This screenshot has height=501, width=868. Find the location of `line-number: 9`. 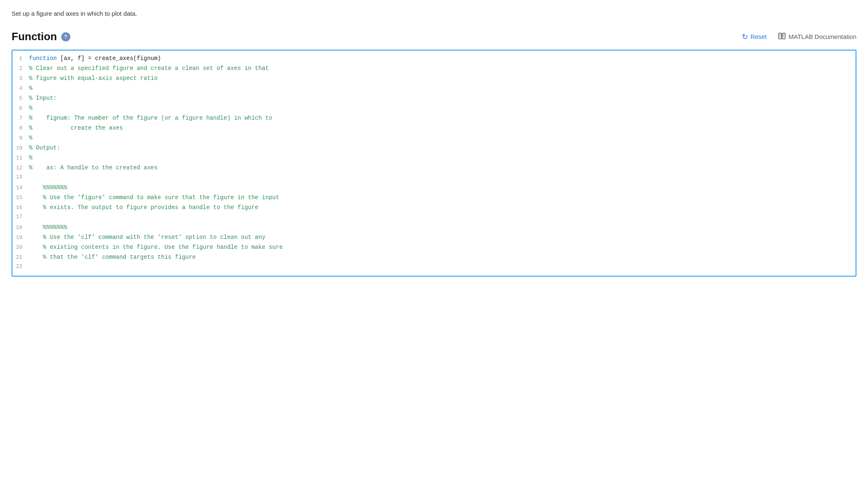

line-number: 9 is located at coordinates (21, 138).